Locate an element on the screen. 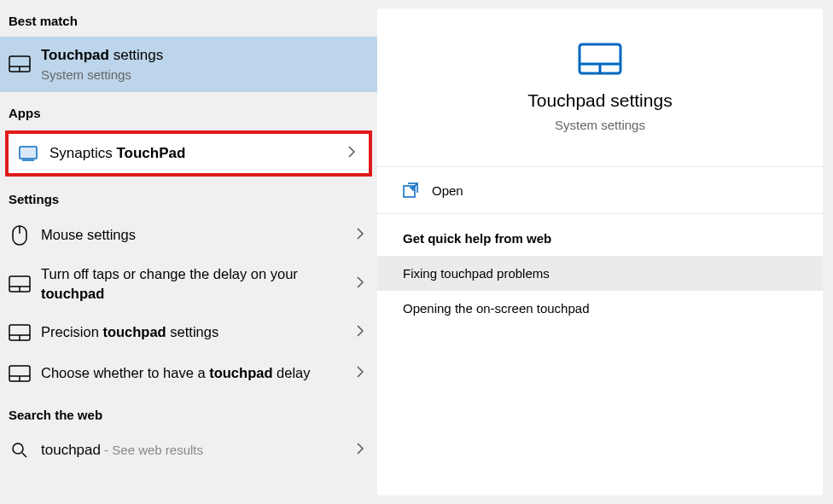  section-settings-header: Settings is located at coordinates (189, 196).